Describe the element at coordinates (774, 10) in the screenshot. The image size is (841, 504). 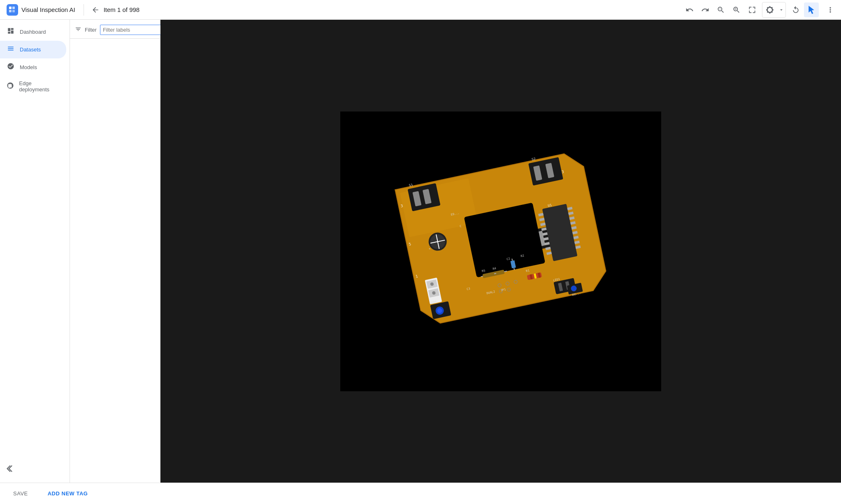
I see `brightness-control` at that location.